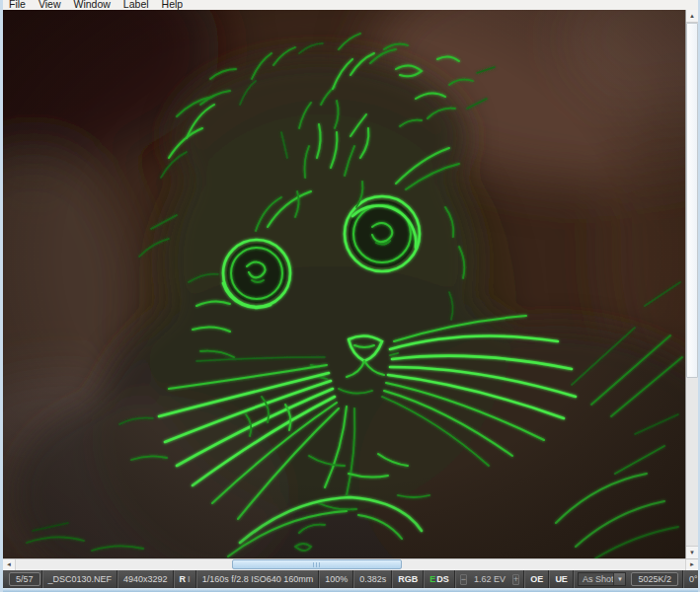  What do you see at coordinates (10, 564) in the screenshot?
I see `scroll-left-icon: ◄` at bounding box center [10, 564].